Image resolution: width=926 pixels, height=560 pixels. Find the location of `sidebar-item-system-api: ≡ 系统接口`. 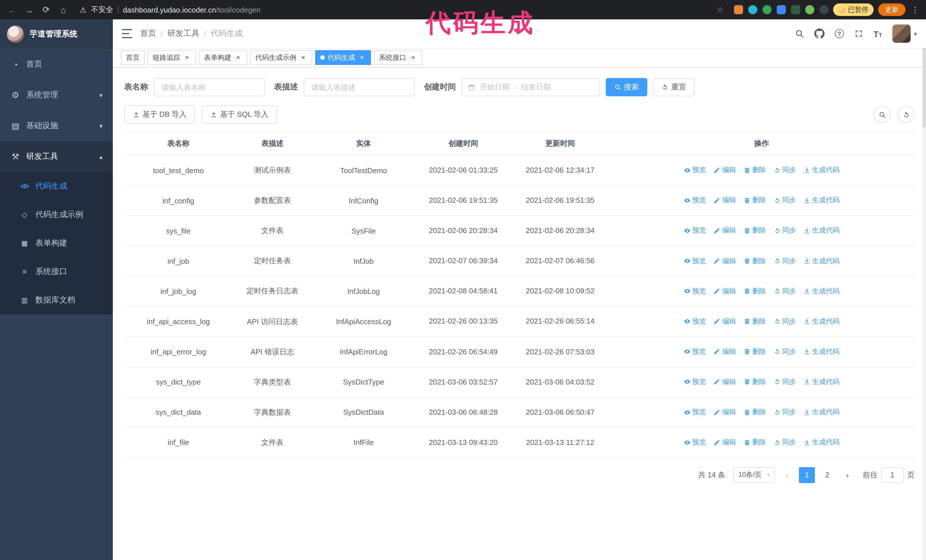

sidebar-item-system-api: ≡ 系统接口 is located at coordinates (56, 272).